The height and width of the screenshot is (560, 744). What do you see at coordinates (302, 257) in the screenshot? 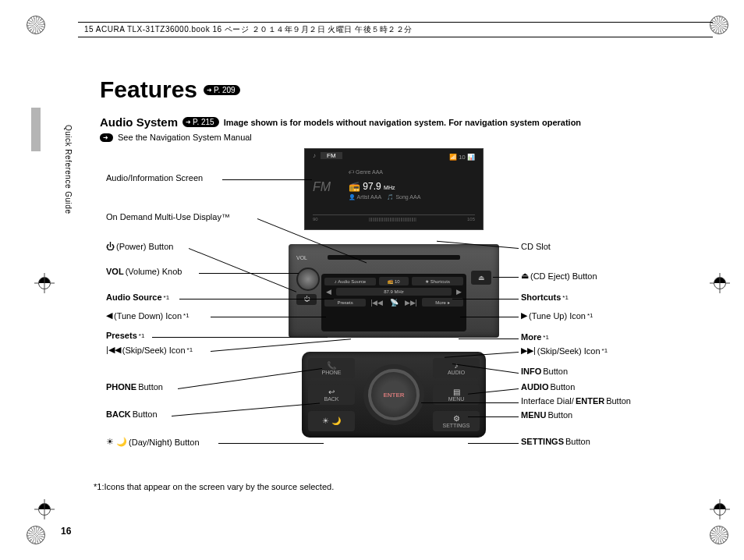
I see `vol-label: VOL` at bounding box center [302, 257].